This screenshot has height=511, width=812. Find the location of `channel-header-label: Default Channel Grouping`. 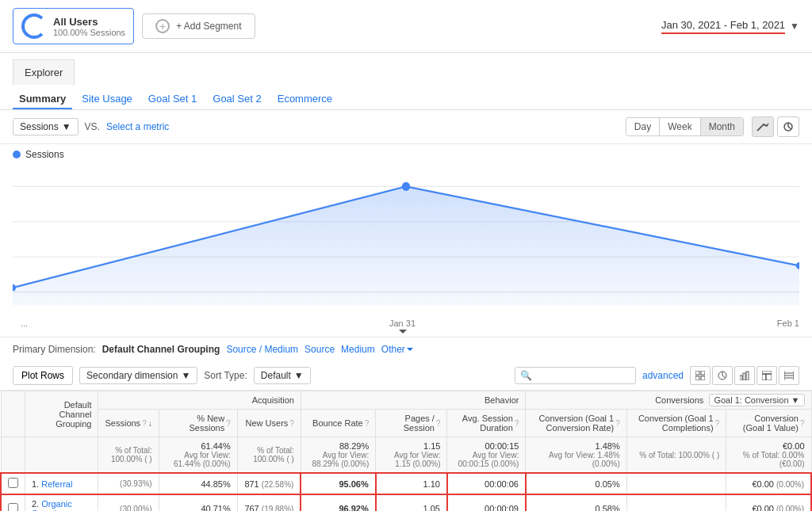

channel-header-label: Default Channel Grouping is located at coordinates (73, 414).